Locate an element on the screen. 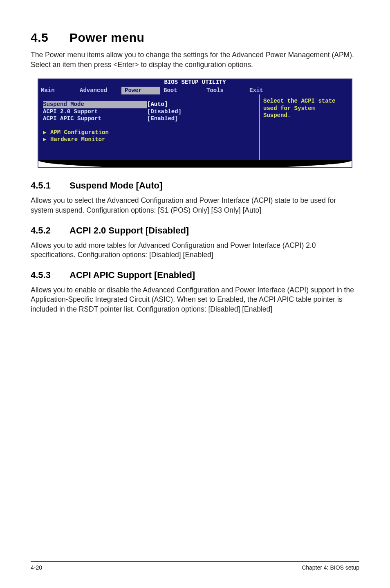 The width and height of the screenshot is (390, 588). bios-screenshot: BIOS SETUP UTILITY Main Advanced Power B… is located at coordinates (195, 123).